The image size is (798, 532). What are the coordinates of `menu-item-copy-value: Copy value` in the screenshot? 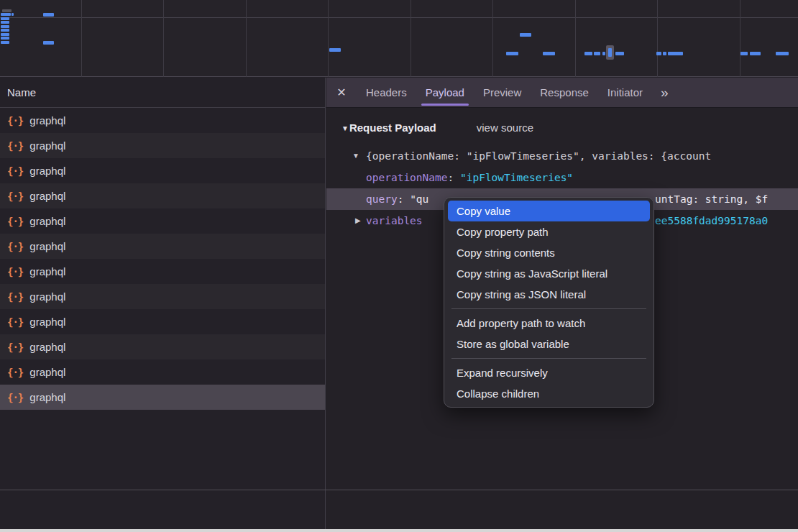 It's located at (549, 211).